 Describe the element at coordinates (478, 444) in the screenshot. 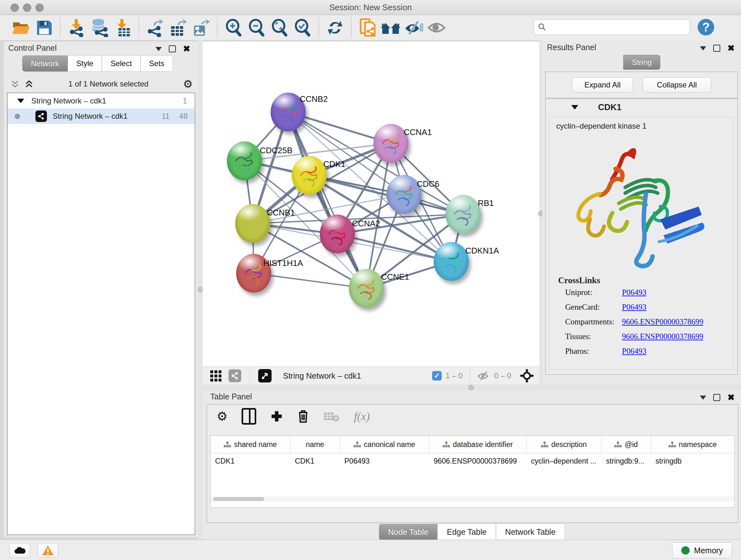

I see `column-header-database-identifier: database identifier` at that location.